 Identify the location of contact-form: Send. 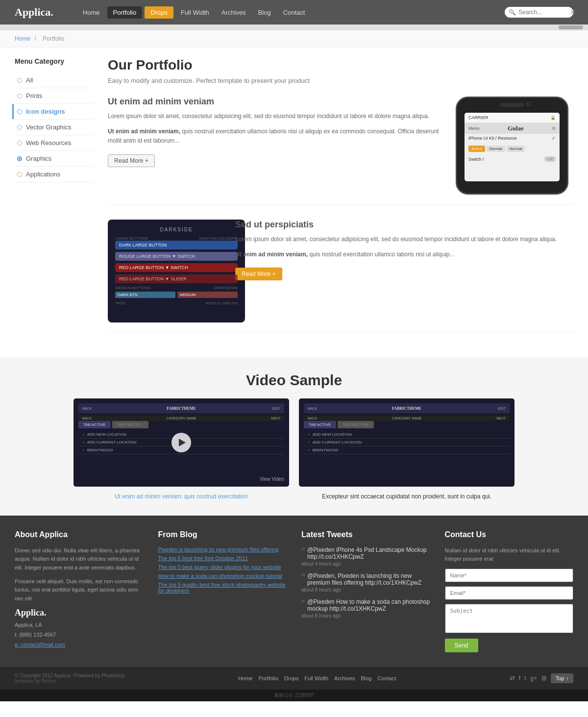
(510, 611).